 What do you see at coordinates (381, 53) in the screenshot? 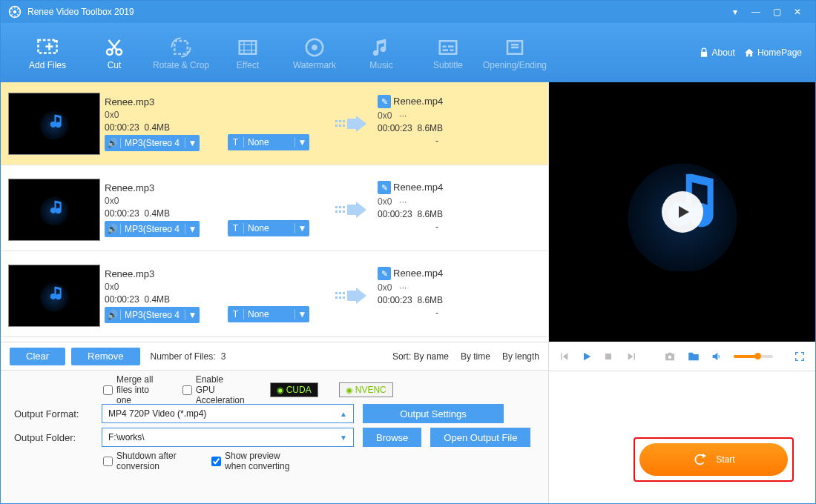
I see `toolbar-music: Music` at bounding box center [381, 53].